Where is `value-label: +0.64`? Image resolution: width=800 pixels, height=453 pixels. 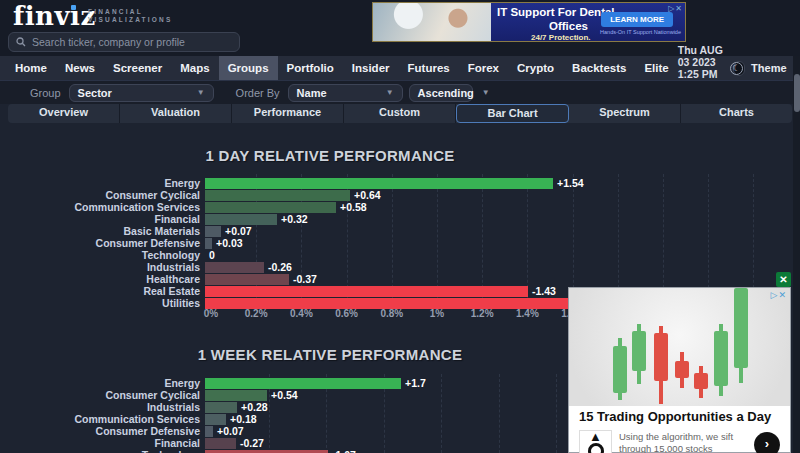
value-label: +0.64 is located at coordinates (368, 195).